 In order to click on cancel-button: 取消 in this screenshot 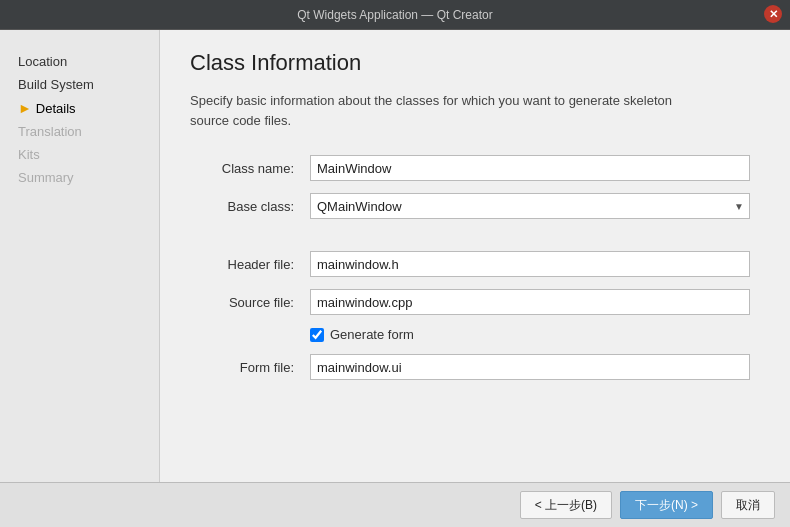, I will do `click(748, 505)`.